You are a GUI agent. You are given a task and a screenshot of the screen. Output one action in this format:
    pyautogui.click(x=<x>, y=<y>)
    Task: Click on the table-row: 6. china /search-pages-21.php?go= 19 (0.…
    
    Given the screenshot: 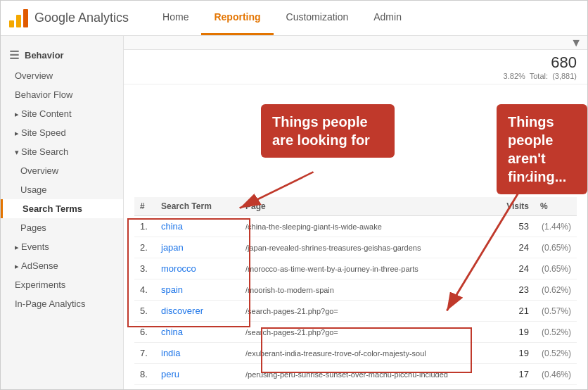 What is the action you would take?
    pyautogui.click(x=356, y=332)
    